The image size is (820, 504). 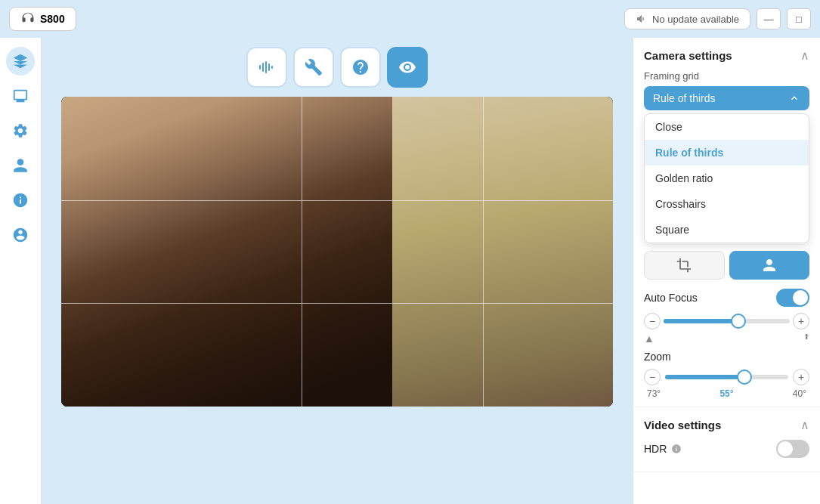 What do you see at coordinates (28, 19) in the screenshot?
I see `headset-icon` at bounding box center [28, 19].